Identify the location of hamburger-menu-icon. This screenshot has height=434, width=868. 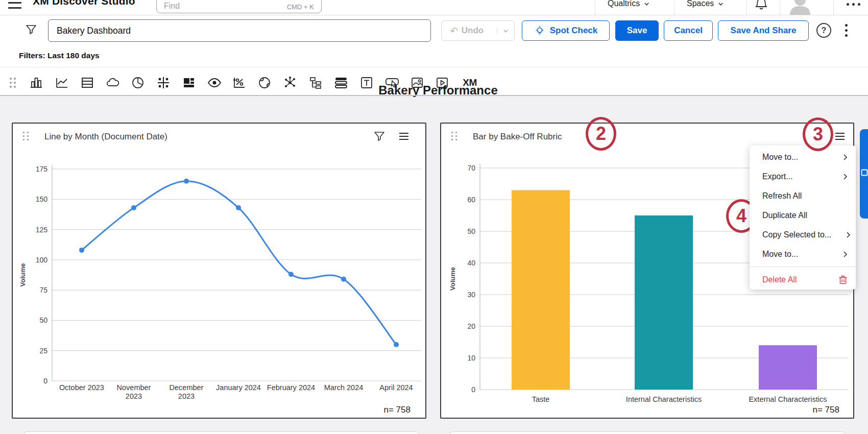
(15, 6).